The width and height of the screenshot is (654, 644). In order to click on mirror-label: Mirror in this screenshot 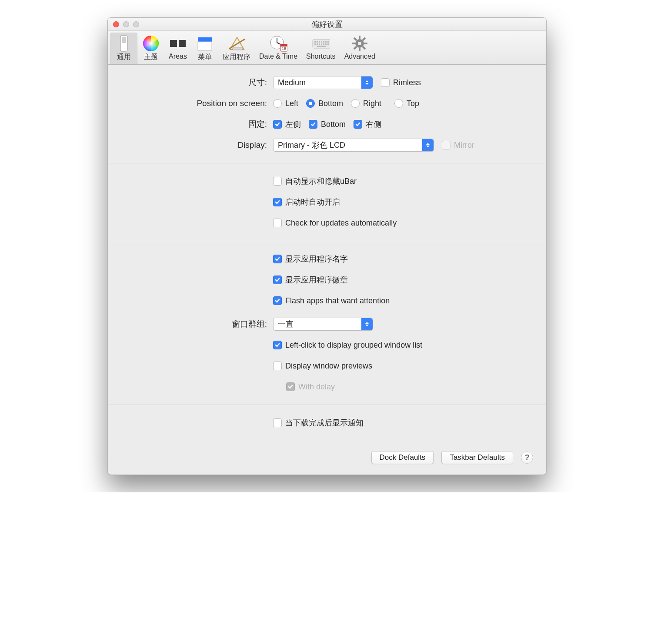, I will do `click(464, 145)`.